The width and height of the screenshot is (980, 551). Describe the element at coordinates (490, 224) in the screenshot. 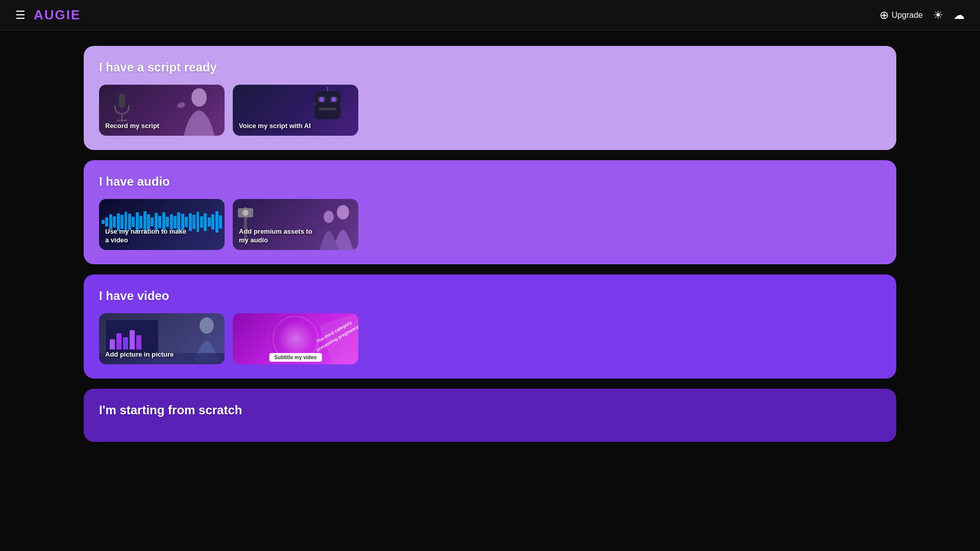

I see `audio-cards-row: Use my narration to make a video` at that location.